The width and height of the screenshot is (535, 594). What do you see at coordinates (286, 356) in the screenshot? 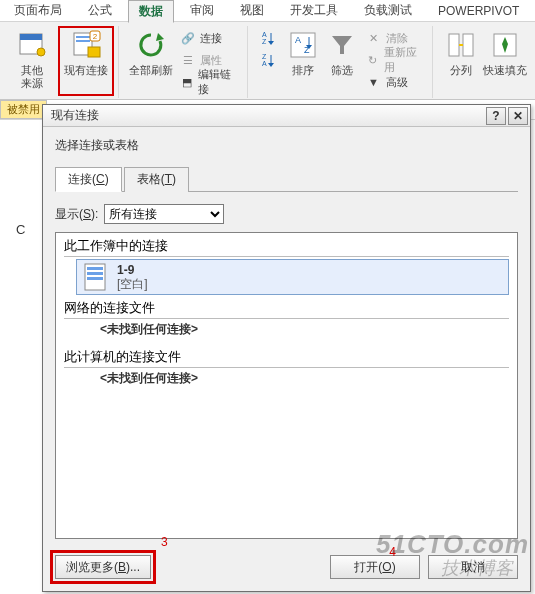
I see `section-computer: 此计算机的连接文件` at bounding box center [286, 356].